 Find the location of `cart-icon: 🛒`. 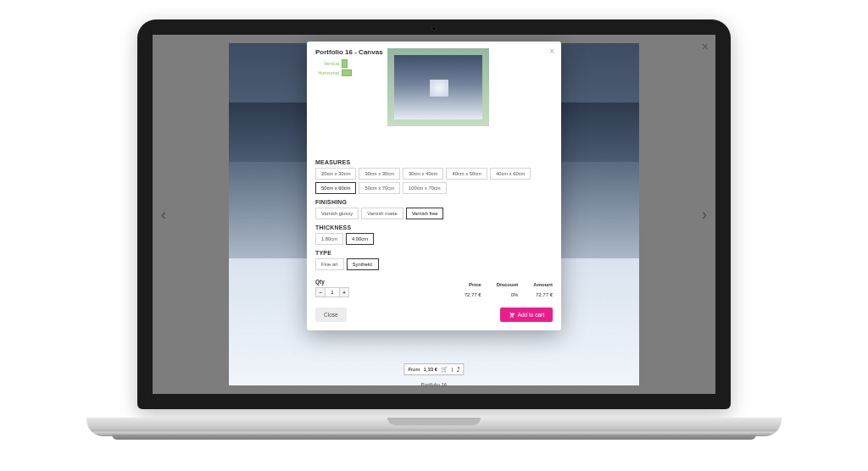

cart-icon: 🛒 is located at coordinates (444, 369).